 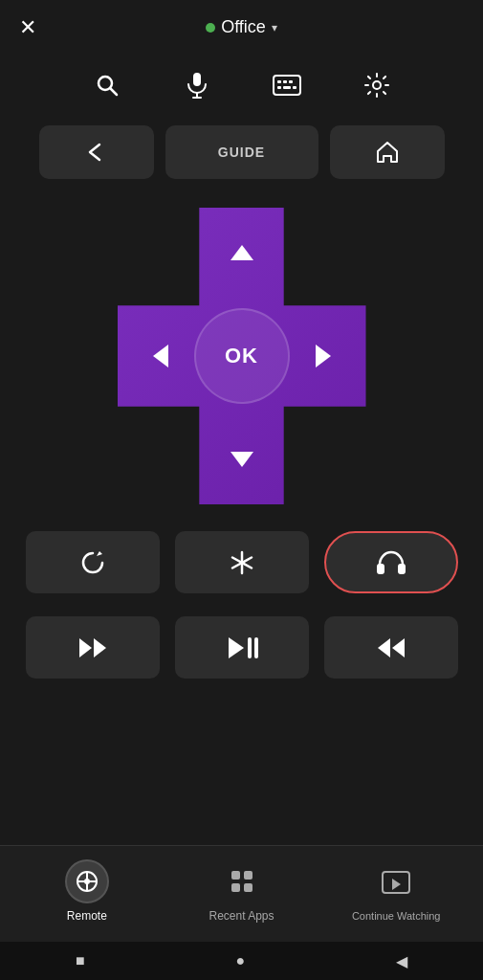 What do you see at coordinates (210, 28) in the screenshot?
I see `connection-indicator` at bounding box center [210, 28].